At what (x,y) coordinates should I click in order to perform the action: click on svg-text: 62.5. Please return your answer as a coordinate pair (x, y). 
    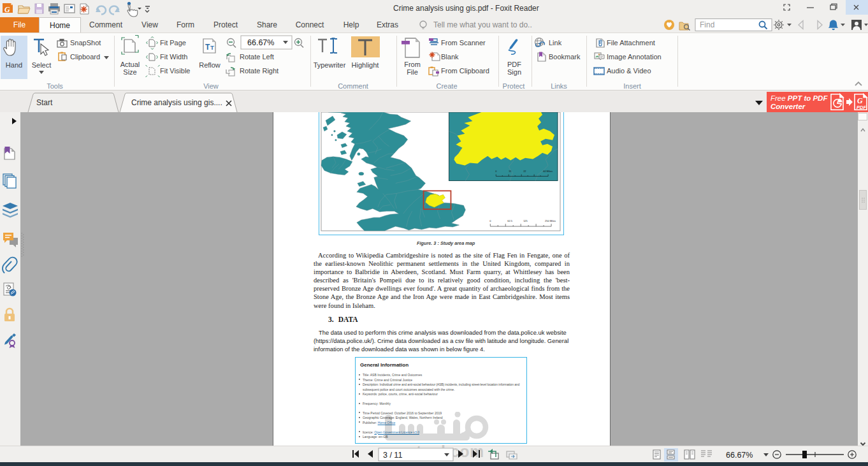
    Looking at the image, I should click on (510, 221).